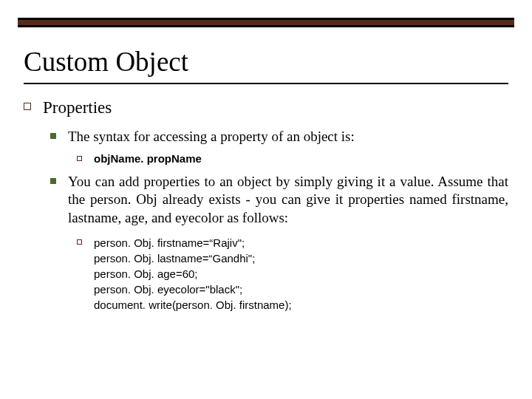 This screenshot has height=399, width=532. I want to click on slide-title: Custom Object, so click(106, 62).